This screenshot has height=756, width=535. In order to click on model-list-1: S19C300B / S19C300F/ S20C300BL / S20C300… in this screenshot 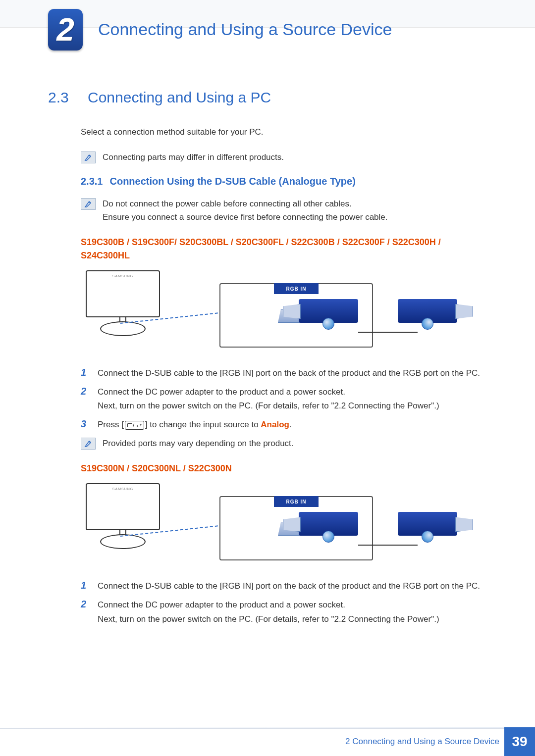, I will do `click(285, 249)`.